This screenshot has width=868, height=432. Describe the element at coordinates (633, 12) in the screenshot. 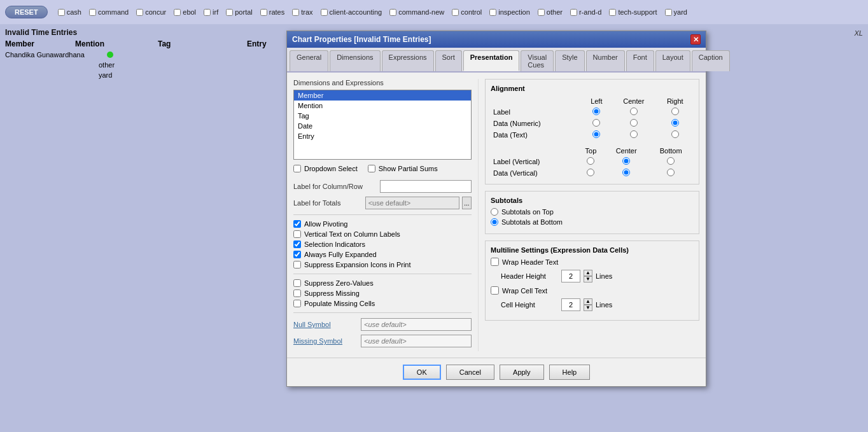

I see `tab-tech-support: tech-support` at that location.